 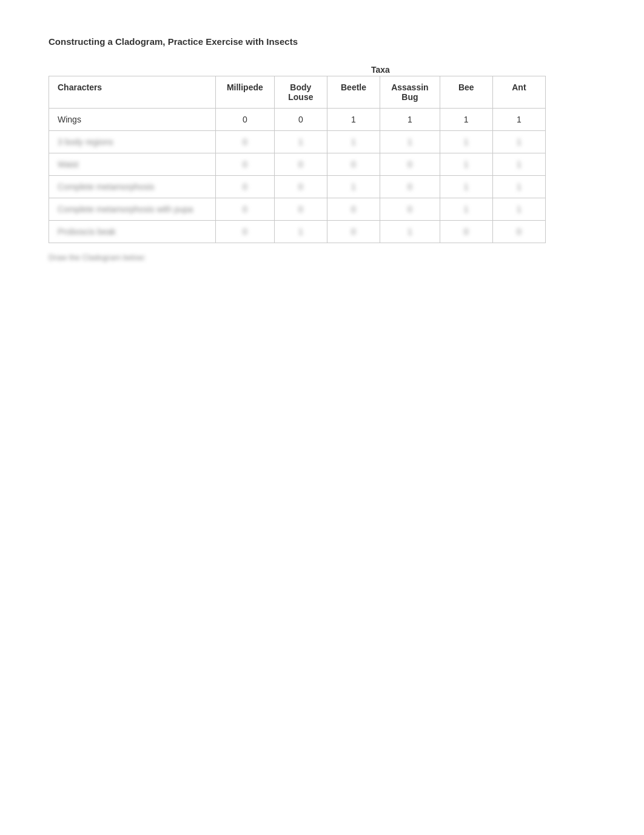 What do you see at coordinates (297, 92) in the screenshot?
I see `col-header-row: Characters Millipede BodyLouse Beetle As…` at bounding box center [297, 92].